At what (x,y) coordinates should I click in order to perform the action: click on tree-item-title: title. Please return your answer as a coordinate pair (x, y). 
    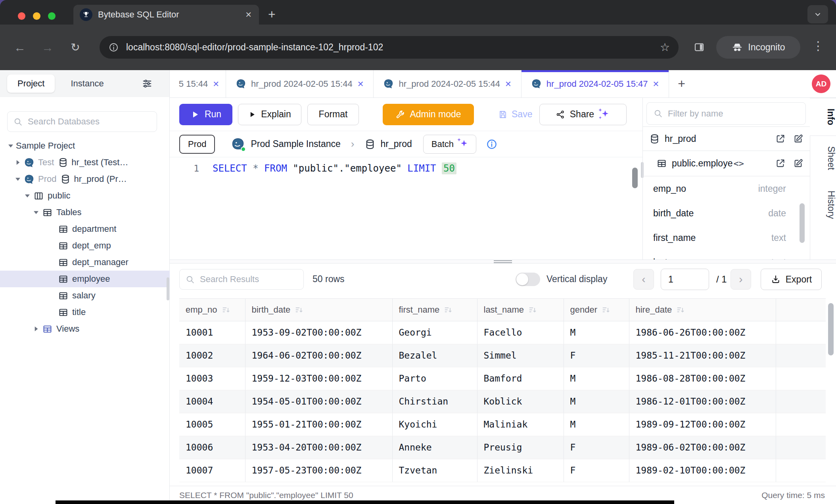
    Looking at the image, I should click on (85, 312).